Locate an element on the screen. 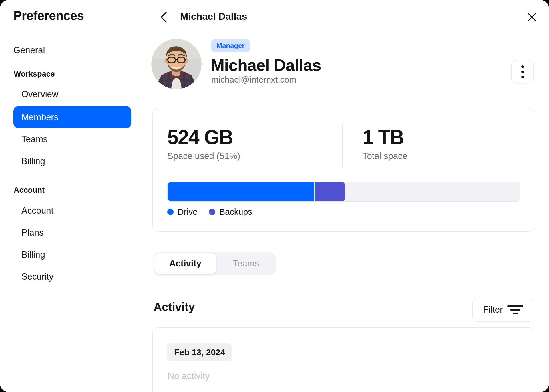  close-button is located at coordinates (532, 17).